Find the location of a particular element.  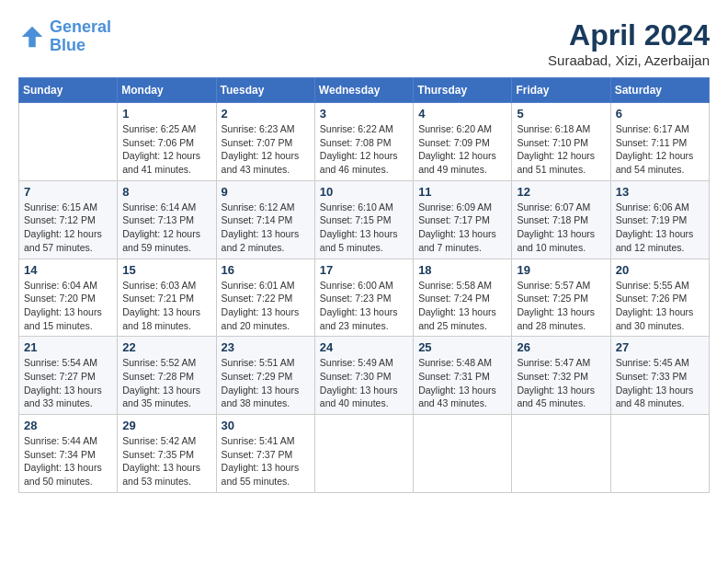

day-info: Sunrise: 6:01 AM Sunset: 7:22 PM Dayligh… is located at coordinates (266, 305).